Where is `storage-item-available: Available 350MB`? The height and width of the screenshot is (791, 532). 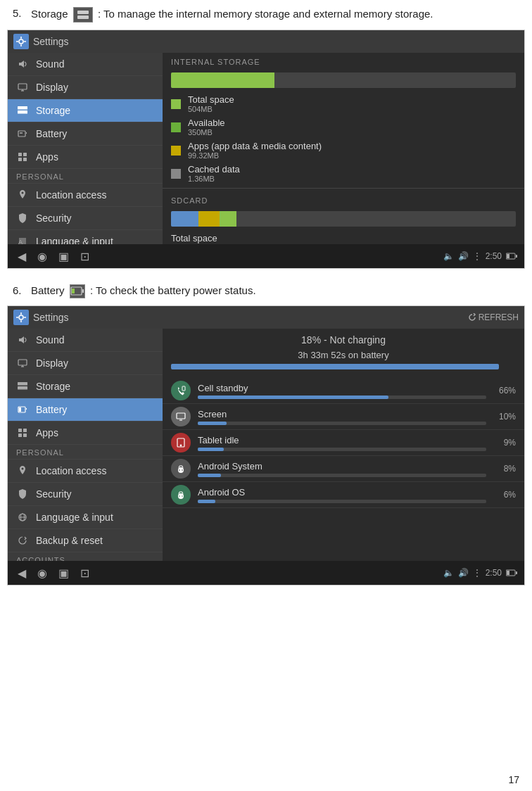
storage-item-available: Available 350MB is located at coordinates (343, 127).